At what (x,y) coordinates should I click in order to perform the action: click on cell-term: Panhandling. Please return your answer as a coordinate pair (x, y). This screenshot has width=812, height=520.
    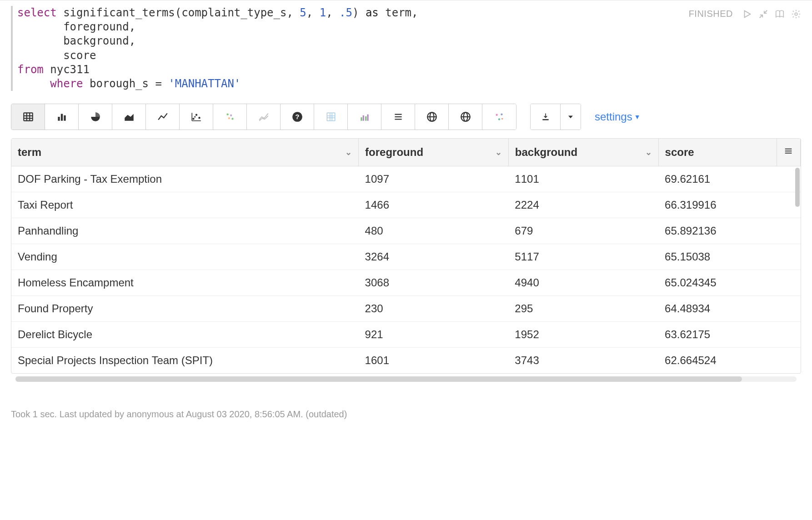
    Looking at the image, I should click on (185, 231).